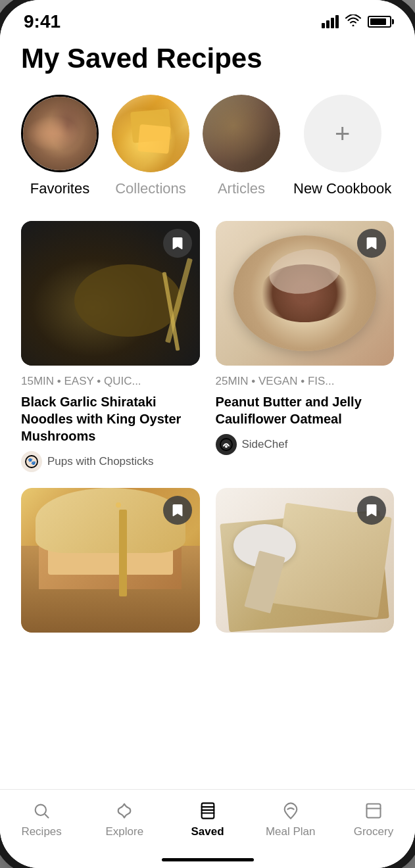  What do you see at coordinates (342, 146) in the screenshot?
I see `collection-item-new-cookbook: + New Cookbook` at bounding box center [342, 146].